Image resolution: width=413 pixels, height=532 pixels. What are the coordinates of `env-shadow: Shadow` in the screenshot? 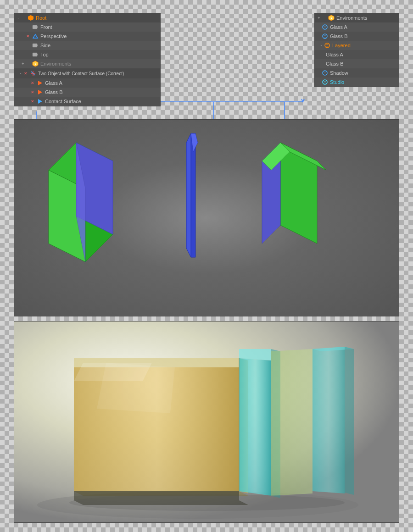 It's located at (357, 73).